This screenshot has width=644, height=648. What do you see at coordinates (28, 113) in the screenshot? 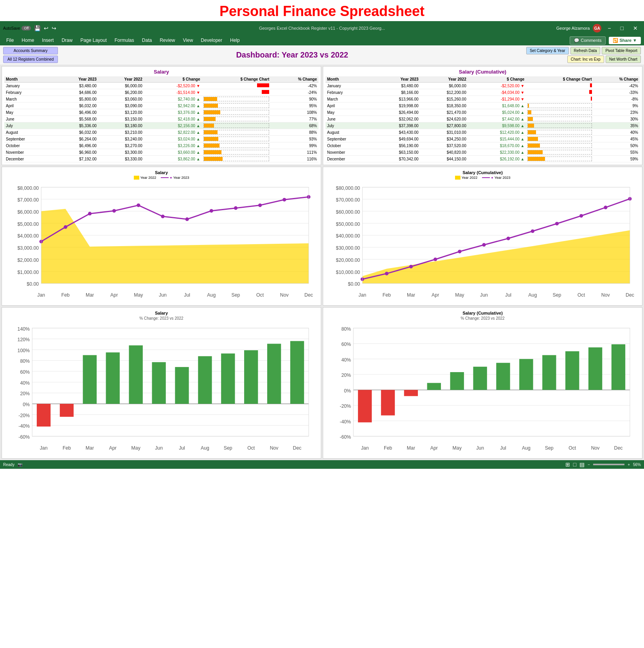
I see `cell-month: May` at bounding box center [28, 113].